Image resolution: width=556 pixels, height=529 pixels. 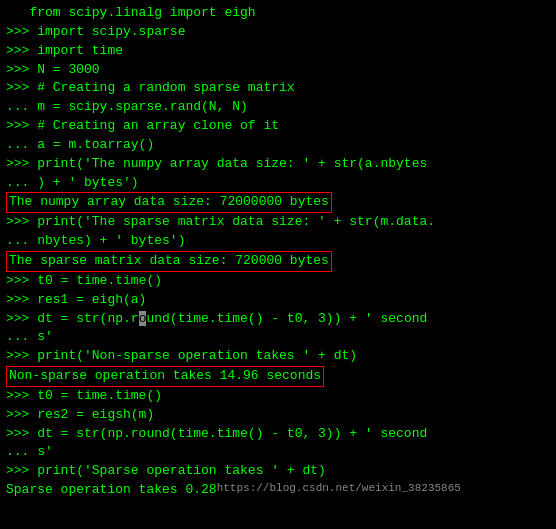 What do you see at coordinates (18, 300) in the screenshot?
I see `prompt-16: >>>` at bounding box center [18, 300].